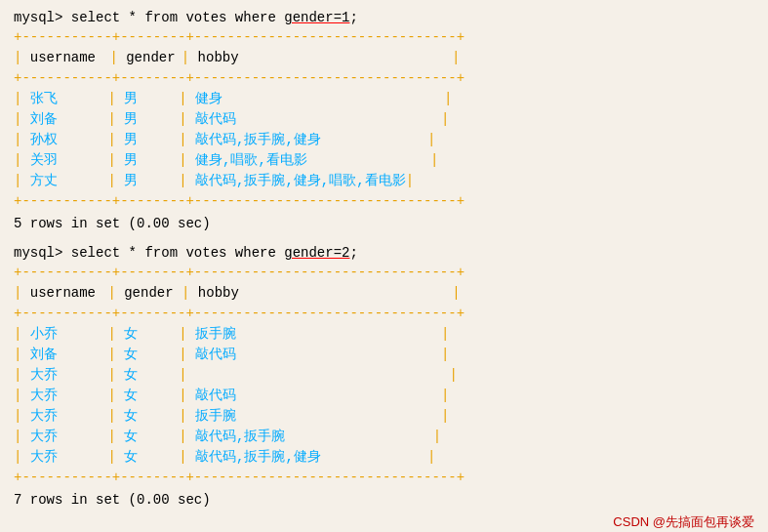 The width and height of the screenshot is (768, 532). I want to click on table-row: | 关羽 | 男 | 健身,唱歌,看电影 |, so click(384, 160).